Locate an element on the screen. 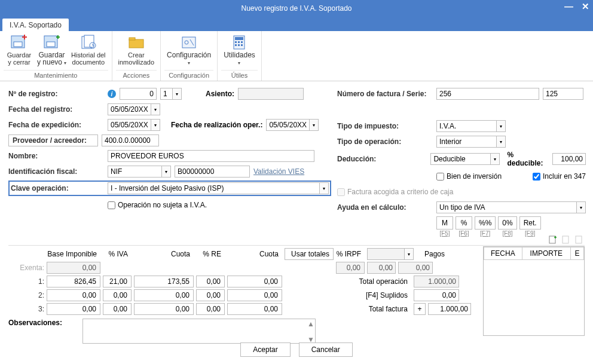 The image size is (593, 364). calc-percent2-button: %% is located at coordinates (485, 223).